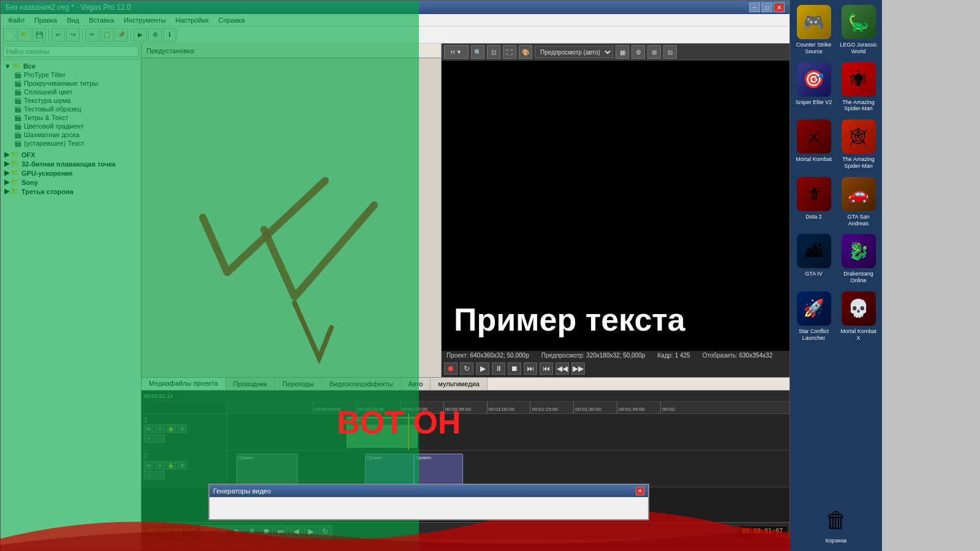 The height and width of the screenshot is (551, 980). I want to click on preview-record: ⏺, so click(451, 369).